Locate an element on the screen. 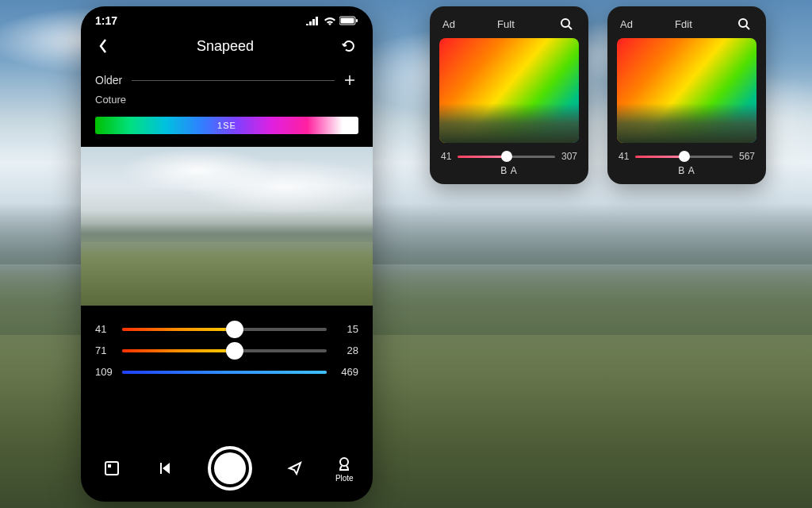 The image size is (812, 508). refresh-icon is located at coordinates (349, 46).